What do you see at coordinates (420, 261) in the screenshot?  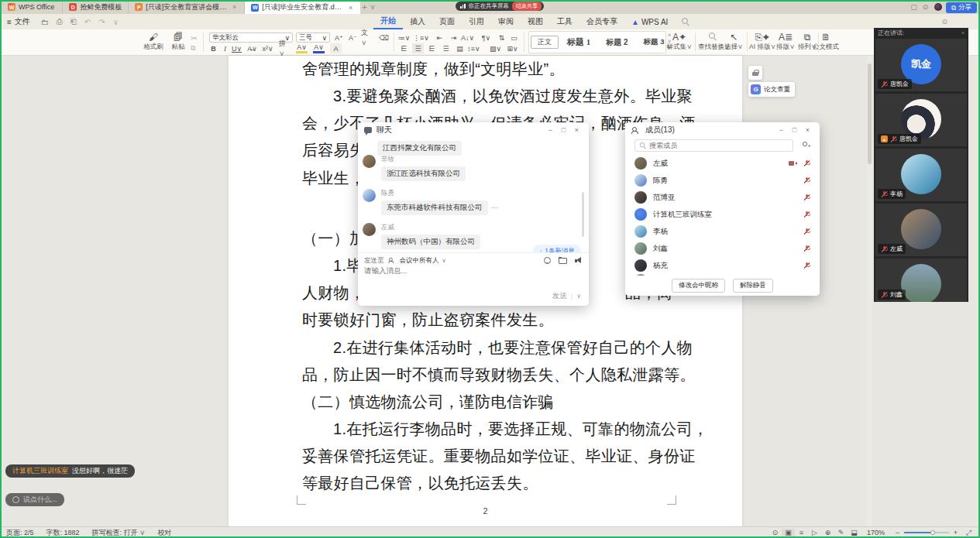 I see `audience-select: 会议中所有人` at bounding box center [420, 261].